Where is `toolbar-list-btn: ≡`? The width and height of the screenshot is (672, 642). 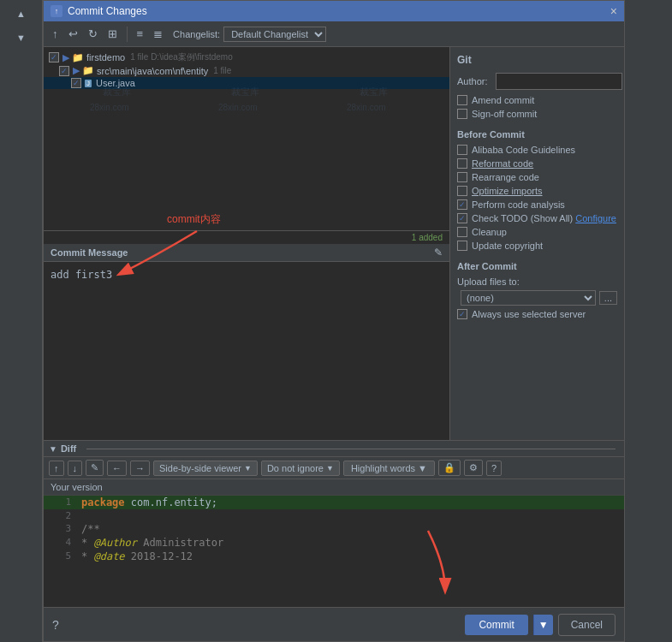 toolbar-list-btn: ≡ is located at coordinates (140, 34).